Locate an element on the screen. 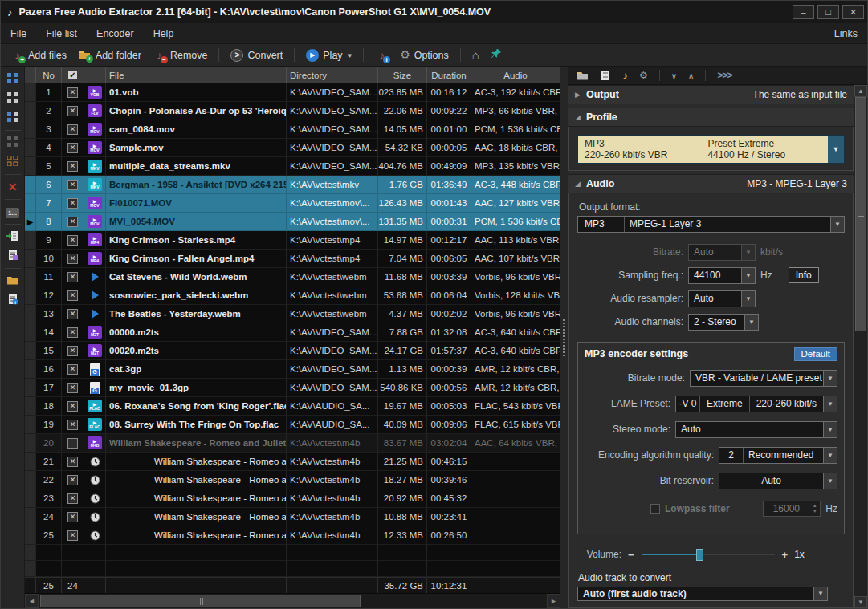  sampling-freq-select: 44100▼ is located at coordinates (722, 276).